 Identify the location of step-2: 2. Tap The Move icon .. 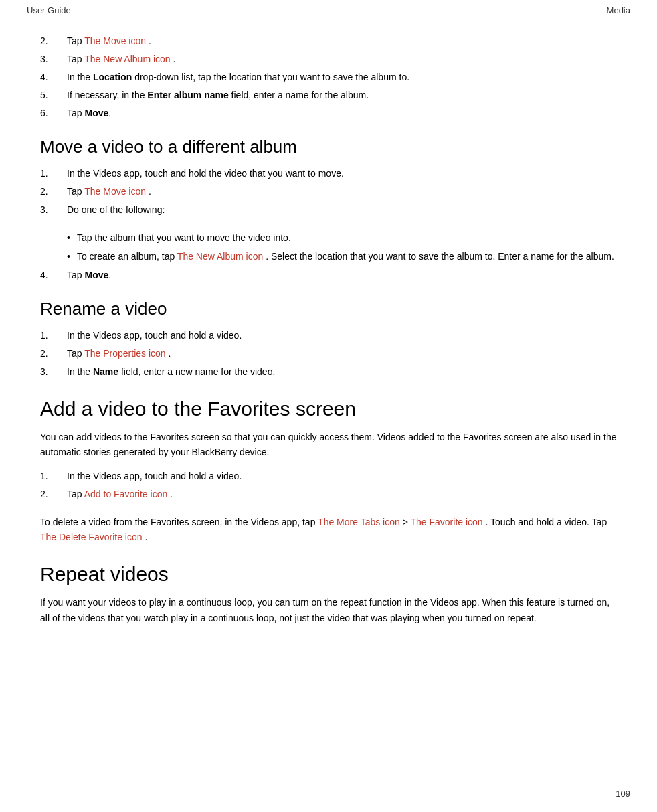
(328, 42).